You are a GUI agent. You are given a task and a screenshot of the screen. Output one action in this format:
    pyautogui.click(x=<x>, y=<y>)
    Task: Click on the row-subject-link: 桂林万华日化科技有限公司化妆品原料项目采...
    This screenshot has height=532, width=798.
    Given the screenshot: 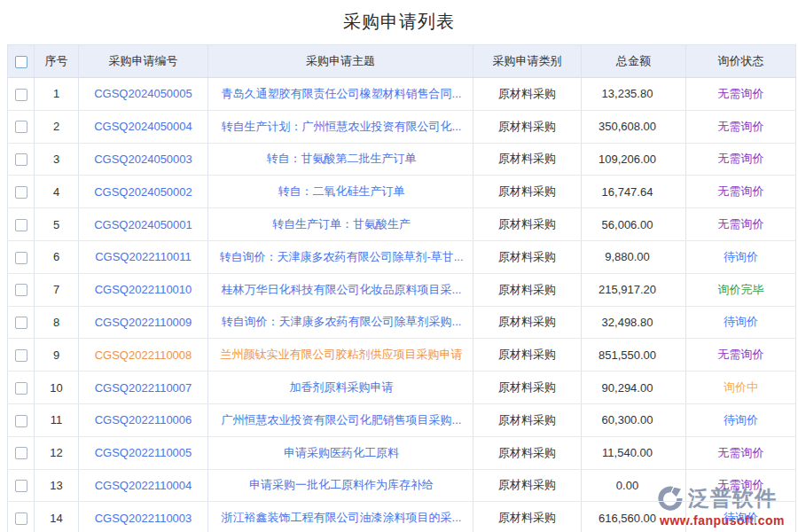 What is the action you would take?
    pyautogui.click(x=342, y=289)
    